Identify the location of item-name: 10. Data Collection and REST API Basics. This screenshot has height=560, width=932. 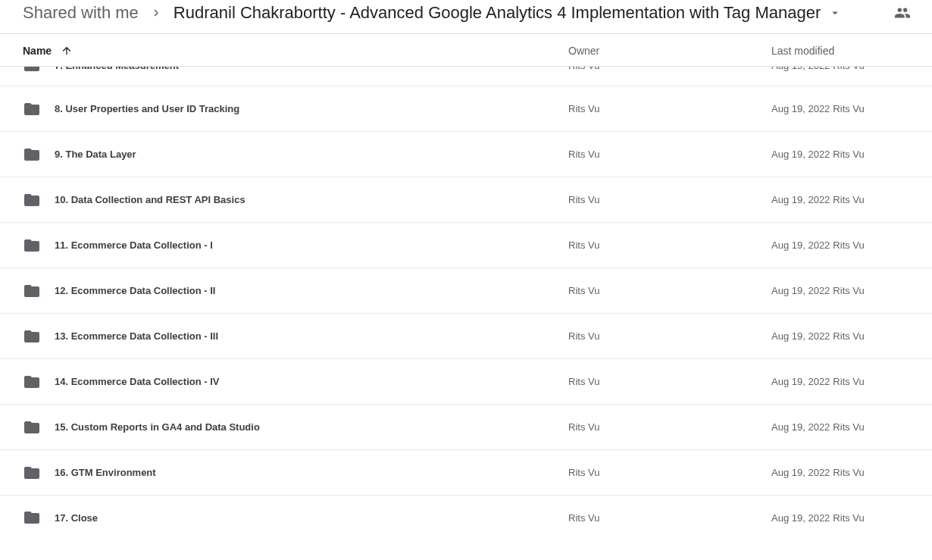
(150, 200).